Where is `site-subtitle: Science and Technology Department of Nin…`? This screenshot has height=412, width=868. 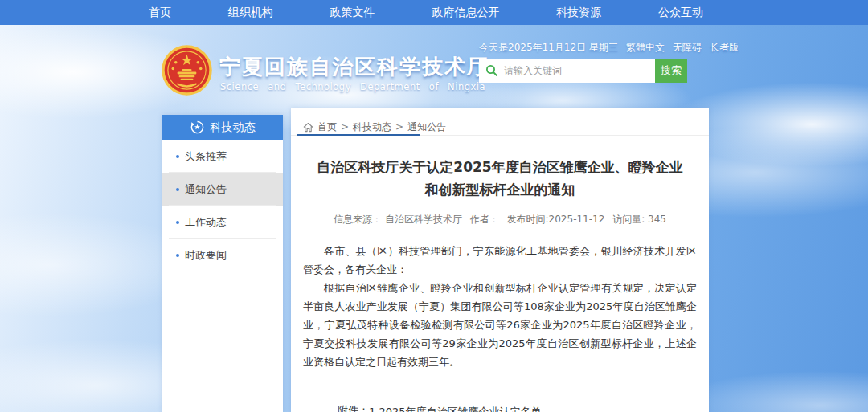
site-subtitle: Science and Technology Department of Nin… is located at coordinates (332, 87).